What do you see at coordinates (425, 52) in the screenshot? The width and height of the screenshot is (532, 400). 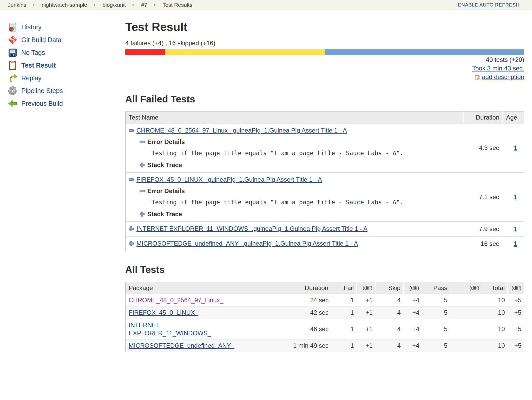 I see `passed-bar-segment` at bounding box center [425, 52].